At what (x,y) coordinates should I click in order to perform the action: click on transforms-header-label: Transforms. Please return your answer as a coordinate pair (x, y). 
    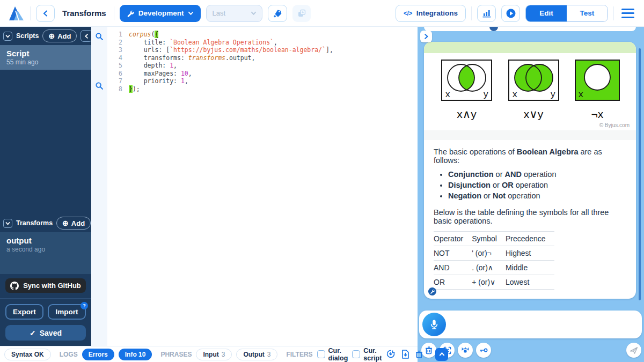
    Looking at the image, I should click on (34, 223).